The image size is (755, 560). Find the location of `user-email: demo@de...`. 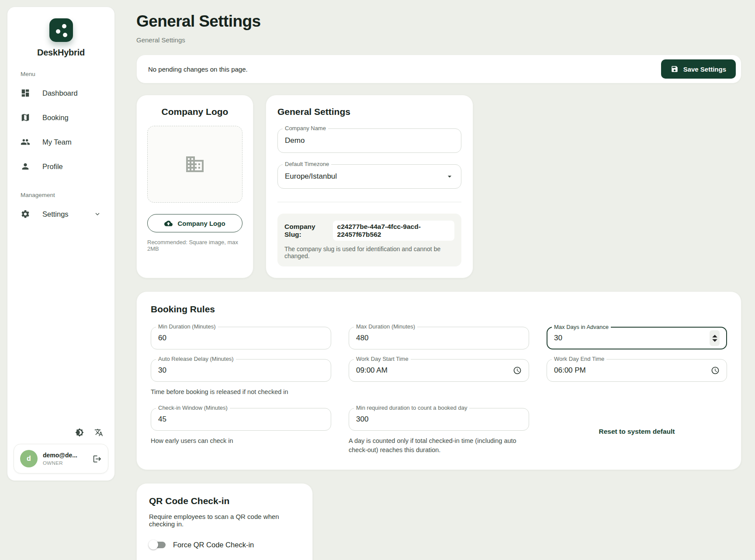

user-email: demo@de... is located at coordinates (65, 455).